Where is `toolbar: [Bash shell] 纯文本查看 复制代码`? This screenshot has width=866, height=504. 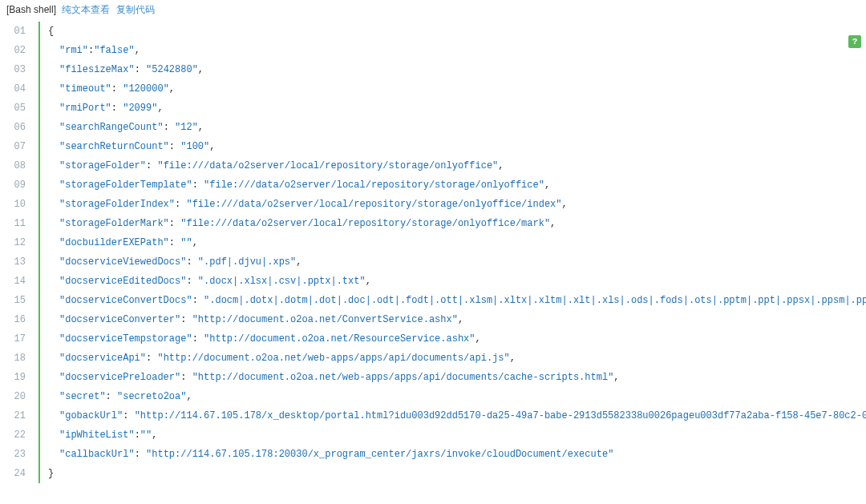
toolbar: [Bash shell] 纯文本查看 复制代码 is located at coordinates (433, 11).